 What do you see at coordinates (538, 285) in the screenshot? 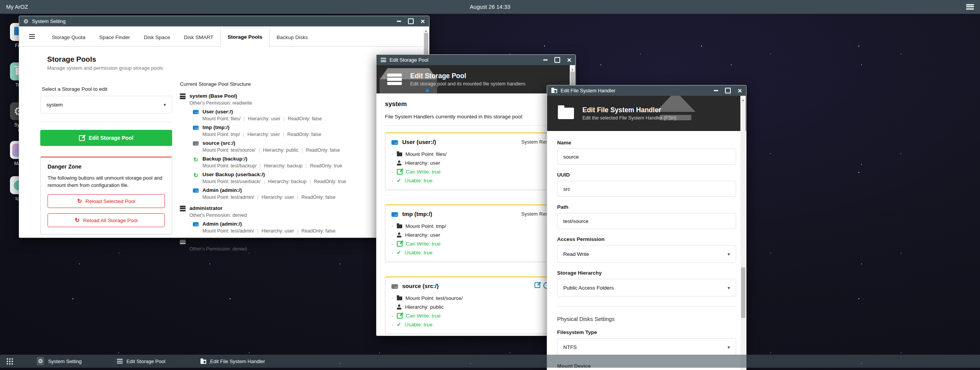
I see `edit-fsh-button` at bounding box center [538, 285].